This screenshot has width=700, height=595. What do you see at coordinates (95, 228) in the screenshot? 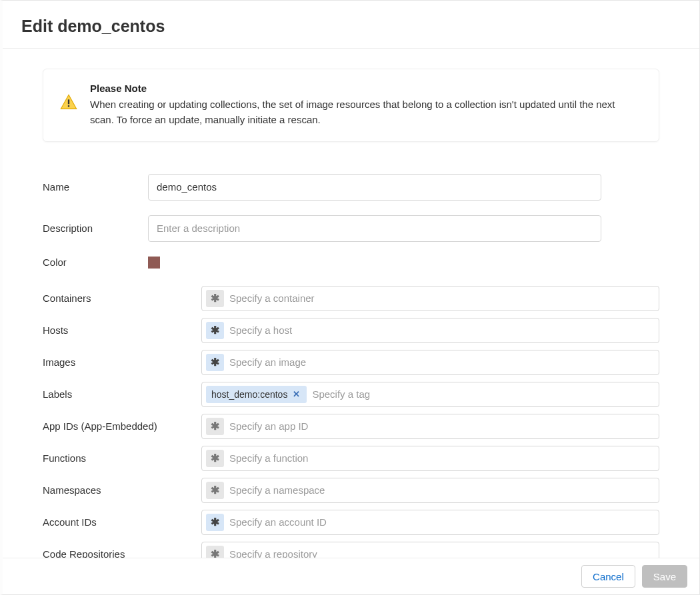
I see `description-label: Description` at bounding box center [95, 228].